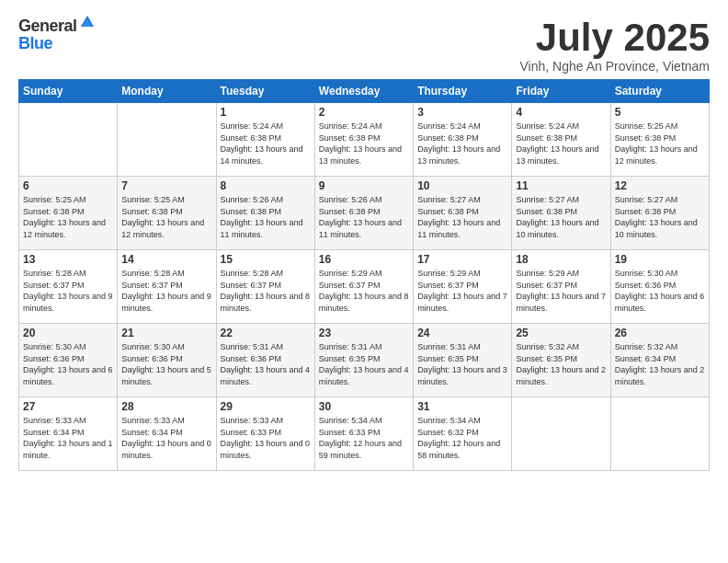 This screenshot has height=563, width=728. What do you see at coordinates (68, 259) in the screenshot?
I see `day-number: 13` at bounding box center [68, 259].